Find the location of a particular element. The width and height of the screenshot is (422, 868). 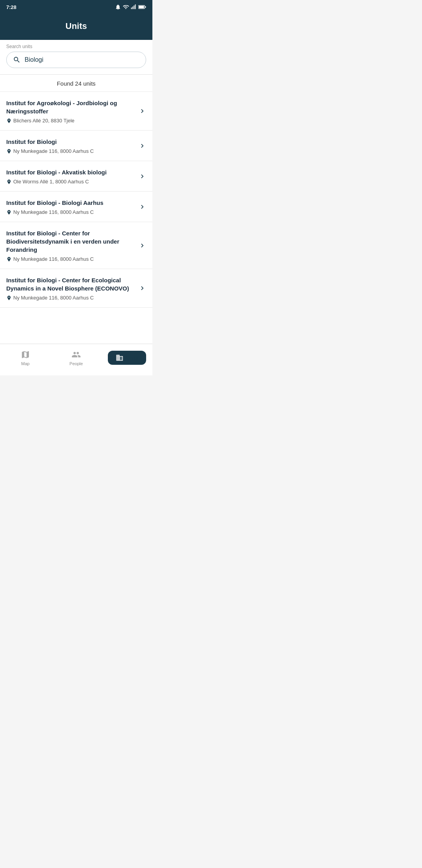

wifi-icon is located at coordinates (126, 7).